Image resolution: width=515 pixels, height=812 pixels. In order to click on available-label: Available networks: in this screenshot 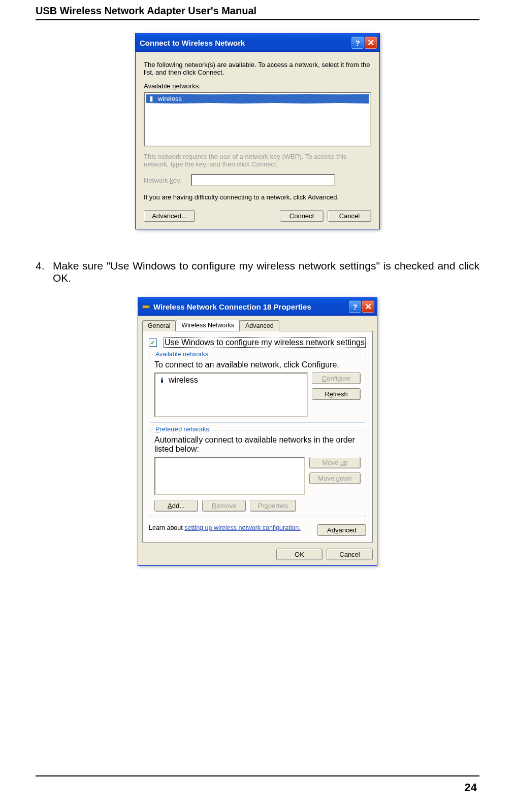, I will do `click(258, 86)`.